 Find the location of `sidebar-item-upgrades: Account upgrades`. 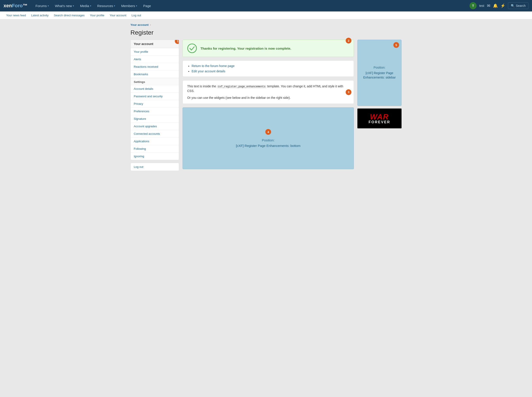

sidebar-item-upgrades: Account upgrades is located at coordinates (155, 126).